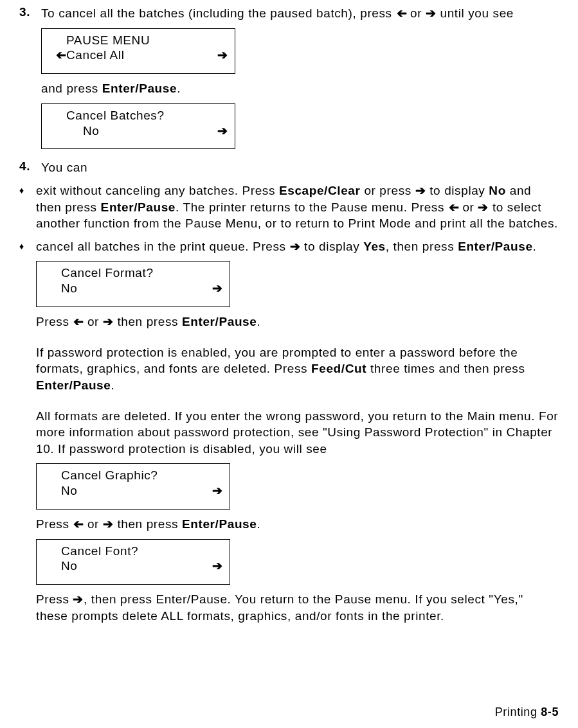  I want to click on step-number: 4., so click(30, 166).